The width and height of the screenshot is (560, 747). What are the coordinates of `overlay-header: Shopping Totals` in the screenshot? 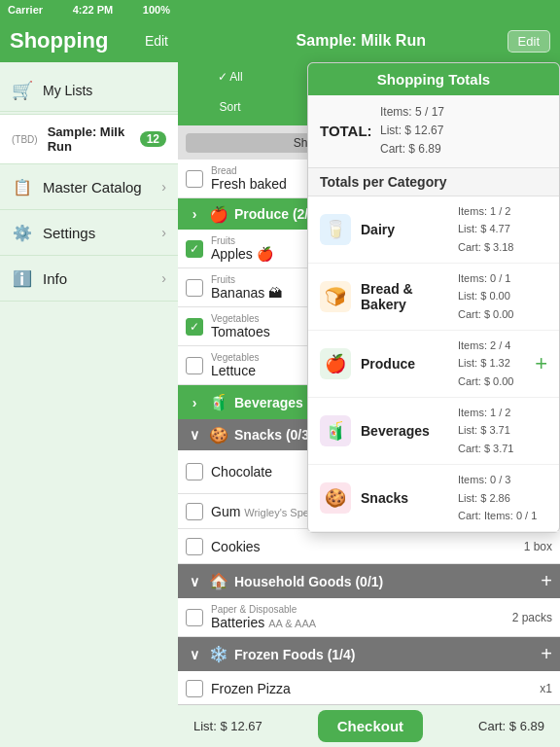 It's located at (434, 80).